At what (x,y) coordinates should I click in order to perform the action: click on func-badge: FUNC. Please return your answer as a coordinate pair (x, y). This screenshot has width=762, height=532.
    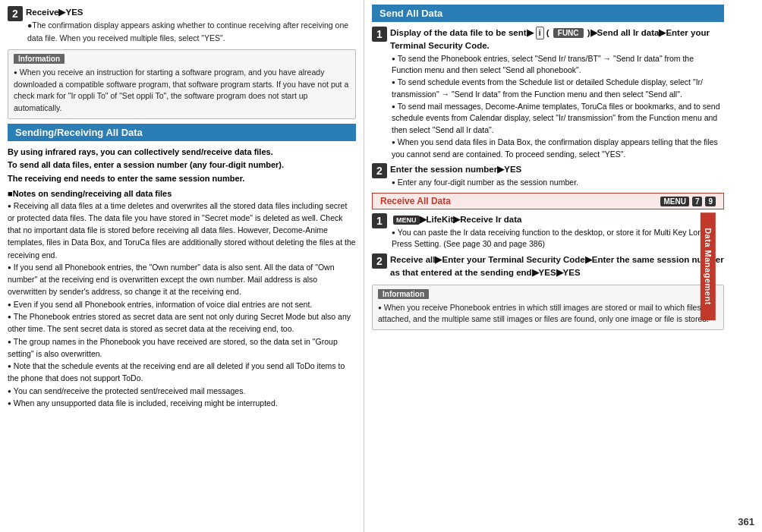
    Looking at the image, I should click on (568, 33).